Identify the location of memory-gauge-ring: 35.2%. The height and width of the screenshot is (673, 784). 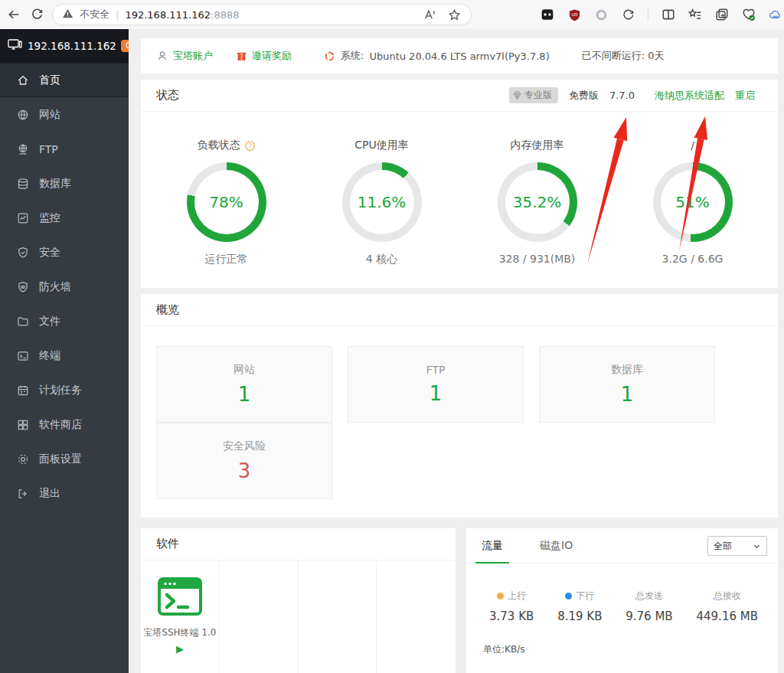
(537, 202).